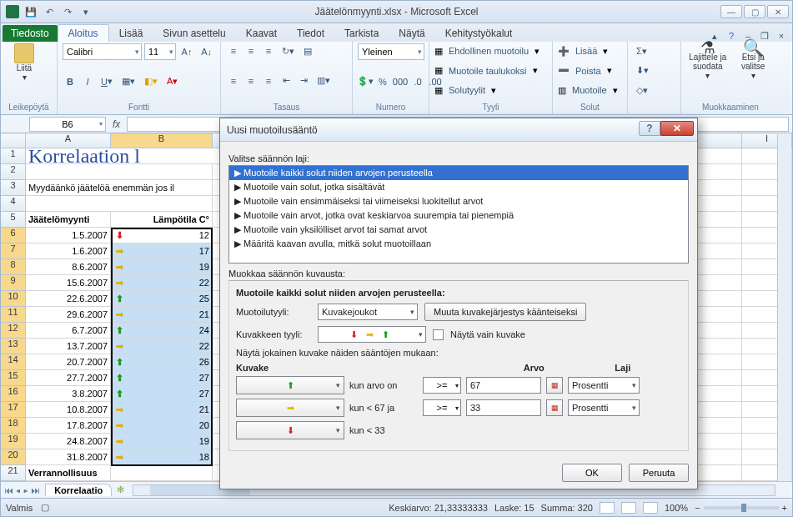  What do you see at coordinates (778, 12) in the screenshot?
I see `close-button: ✕` at bounding box center [778, 12].